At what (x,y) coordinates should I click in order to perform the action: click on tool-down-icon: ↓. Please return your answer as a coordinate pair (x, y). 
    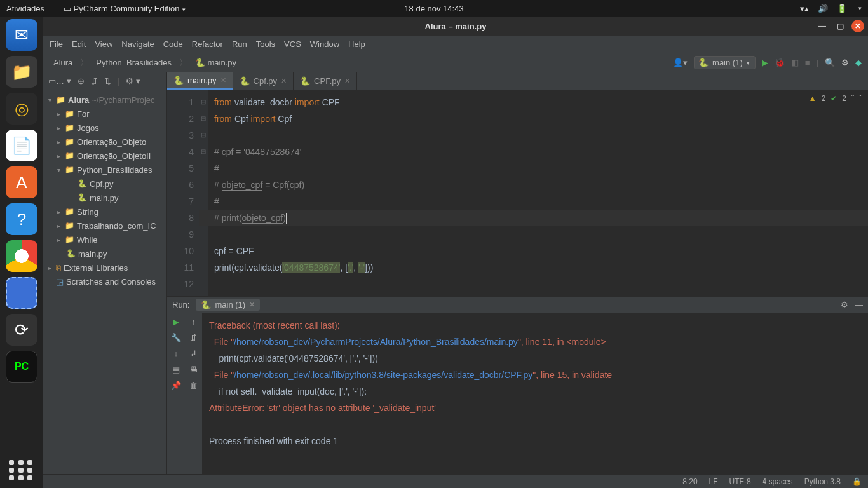
    Looking at the image, I should click on (177, 353).